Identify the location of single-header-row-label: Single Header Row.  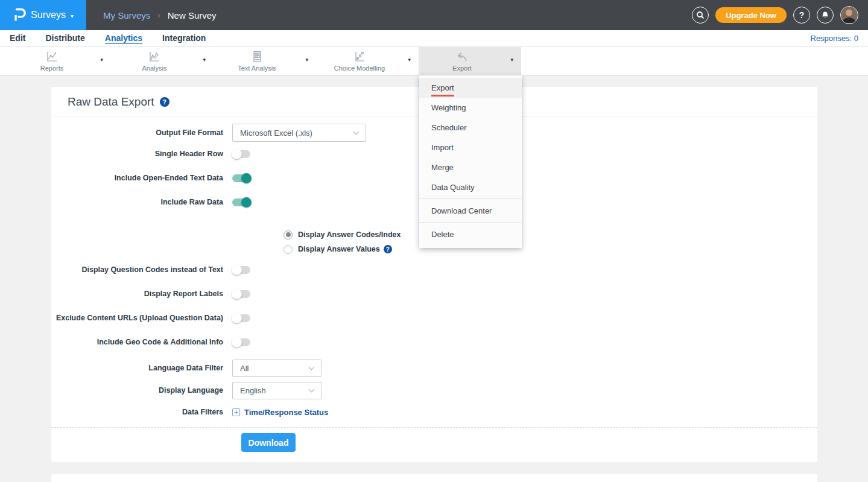
(142, 154).